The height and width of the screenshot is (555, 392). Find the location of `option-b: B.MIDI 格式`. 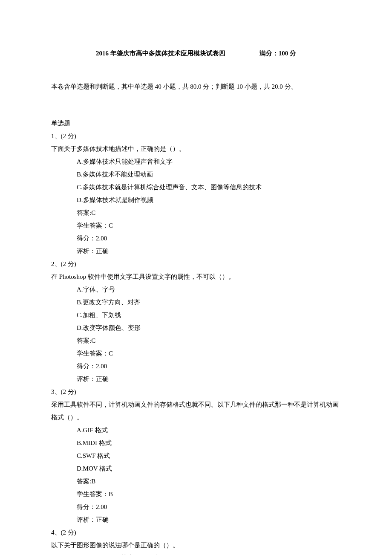

option-b: B.MIDI 格式 is located at coordinates (209, 443).